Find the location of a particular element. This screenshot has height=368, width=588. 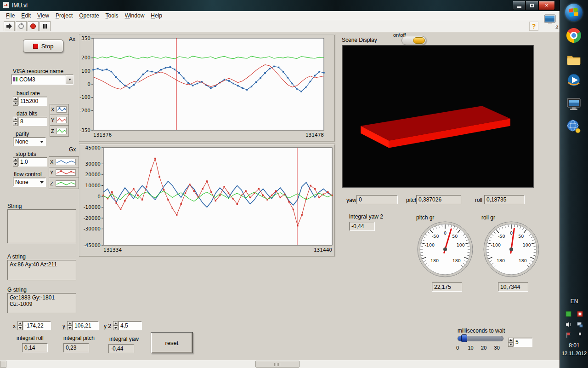

gx-chart: 450003000020000100000-10000-20000-30000-… is located at coordinates (207, 200).